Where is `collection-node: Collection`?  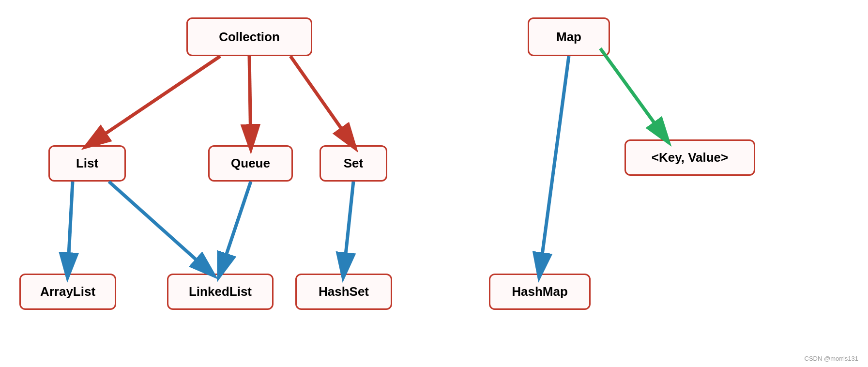
collection-node: Collection is located at coordinates (249, 37).